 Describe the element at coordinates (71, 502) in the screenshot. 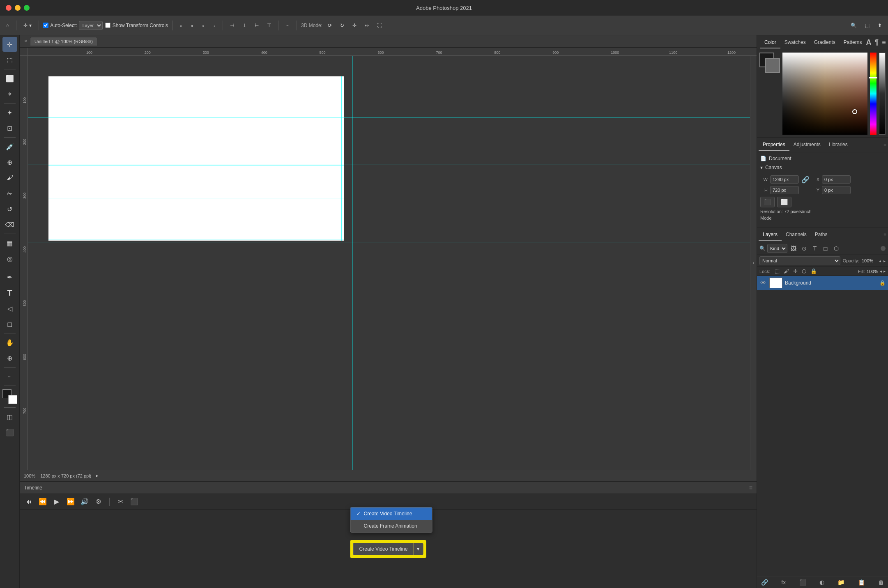

I see `next-frame-btn: ⏩` at that location.